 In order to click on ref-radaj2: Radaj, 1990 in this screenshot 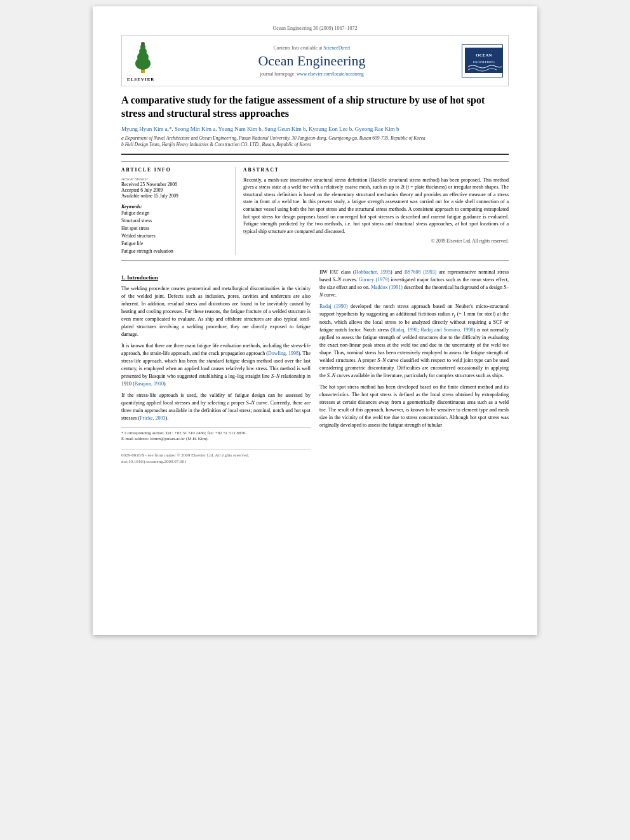, I will do `click(405, 330)`.